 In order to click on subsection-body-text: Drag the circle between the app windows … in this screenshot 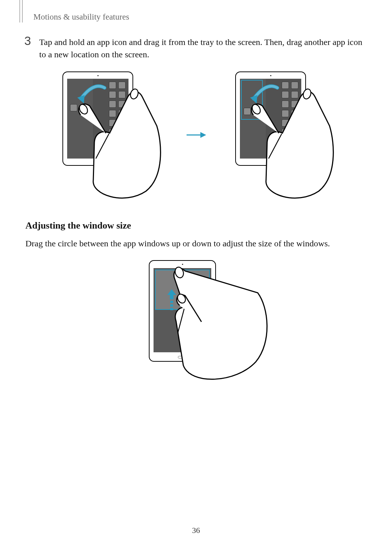, I will do `click(196, 244)`.